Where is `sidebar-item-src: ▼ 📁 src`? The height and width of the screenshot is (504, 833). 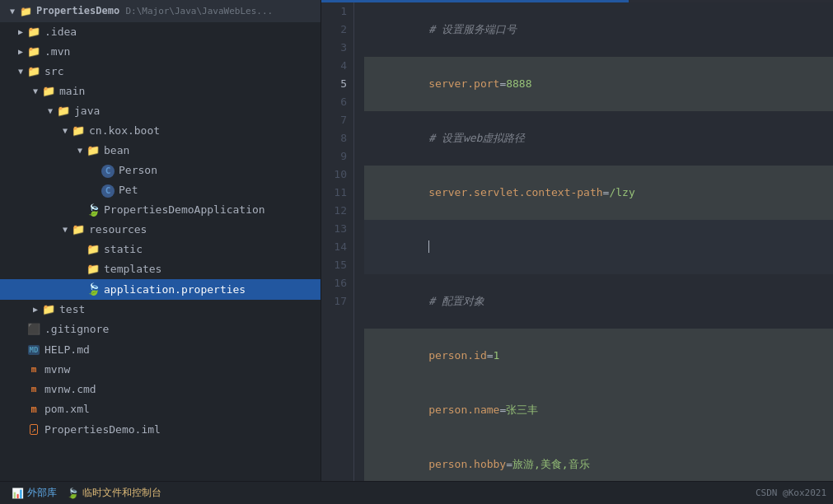
sidebar-item-src: ▼ 📁 src is located at coordinates (160, 72).